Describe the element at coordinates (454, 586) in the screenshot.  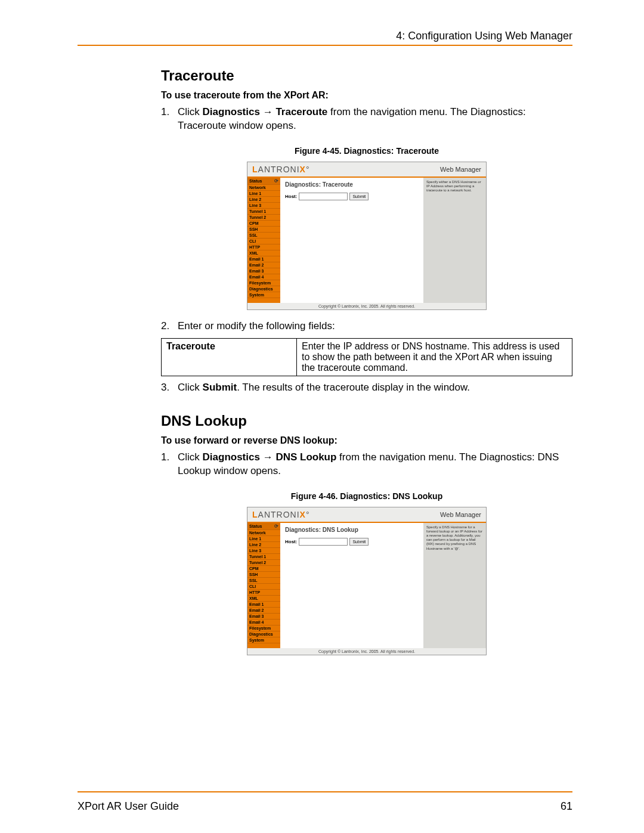
I see `help-panel: Specify a DNS Hostname for a forward loo…` at that location.